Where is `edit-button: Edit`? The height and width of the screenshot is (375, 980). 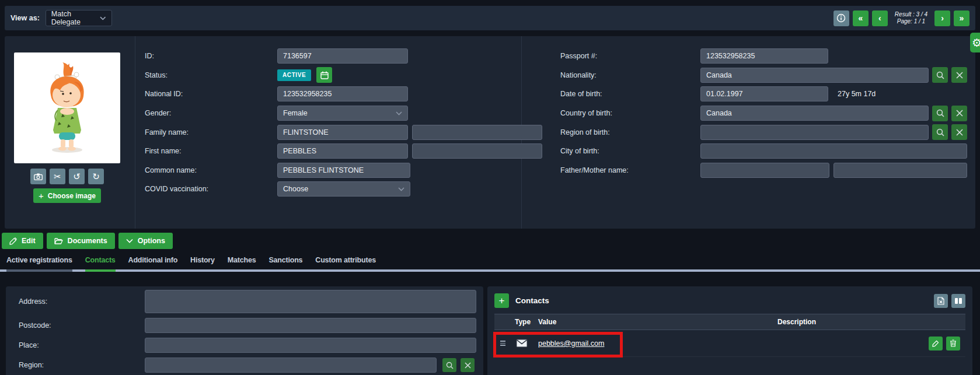 edit-button: Edit is located at coordinates (22, 241).